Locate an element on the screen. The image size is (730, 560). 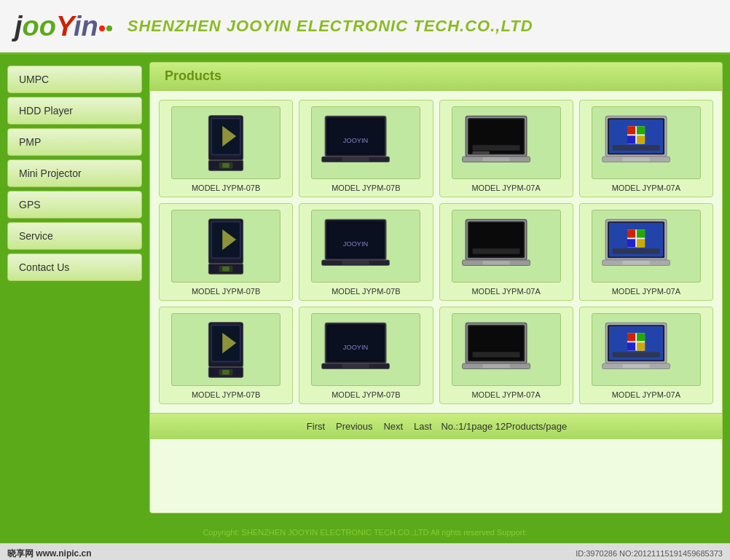
logo-accent: Y is located at coordinates (65, 26).